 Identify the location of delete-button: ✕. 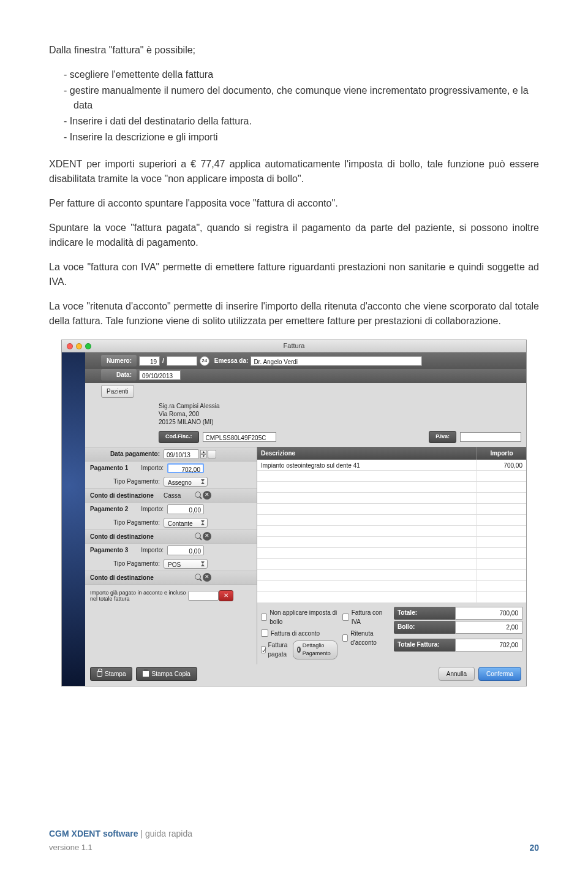
(226, 596).